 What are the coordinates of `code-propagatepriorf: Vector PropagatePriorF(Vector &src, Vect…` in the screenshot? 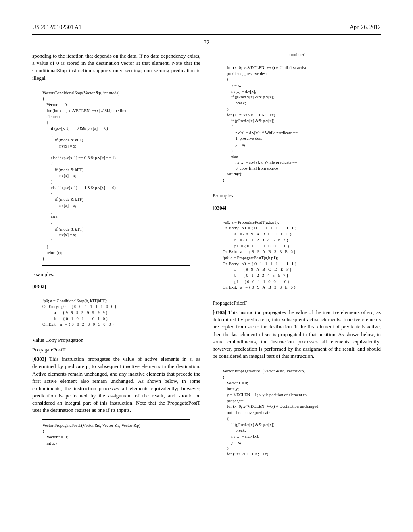 It's located at (297, 413).